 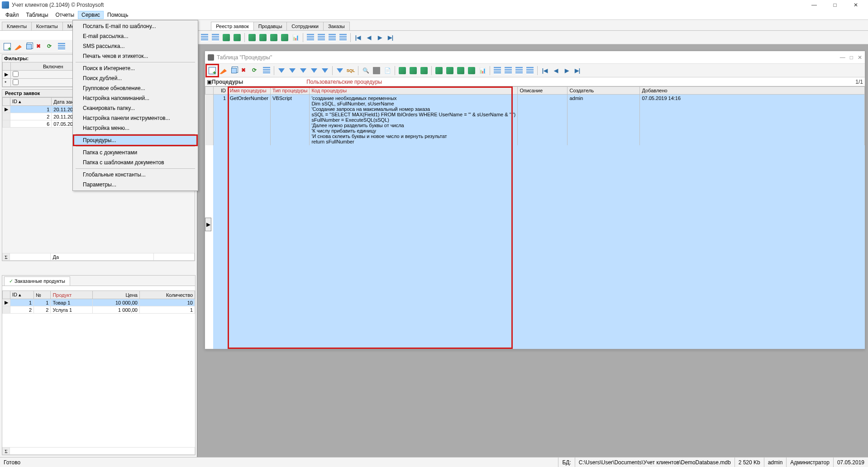 What do you see at coordinates (37, 15) in the screenshot?
I see `menu-tables: Таблицы` at bounding box center [37, 15].